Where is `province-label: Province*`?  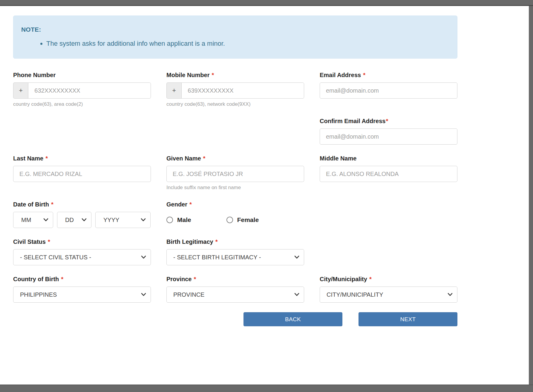
province-label: Province* is located at coordinates (235, 279).